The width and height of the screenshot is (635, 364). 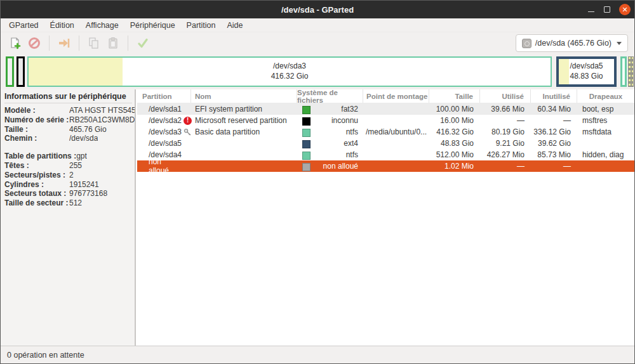 I want to click on info-value: gpt, so click(x=81, y=156).